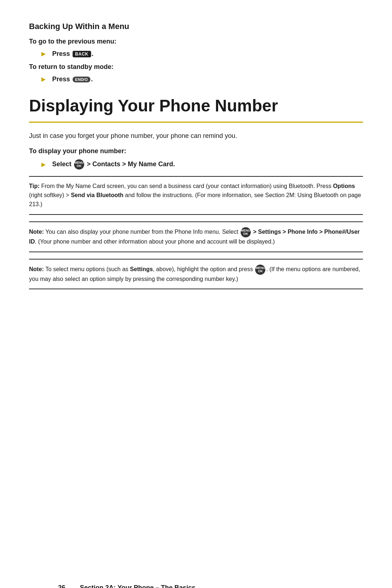 The height and width of the screenshot is (588, 392). What do you see at coordinates (79, 164) in the screenshot?
I see `menu-ok-badge: MENUOK` at bounding box center [79, 164].